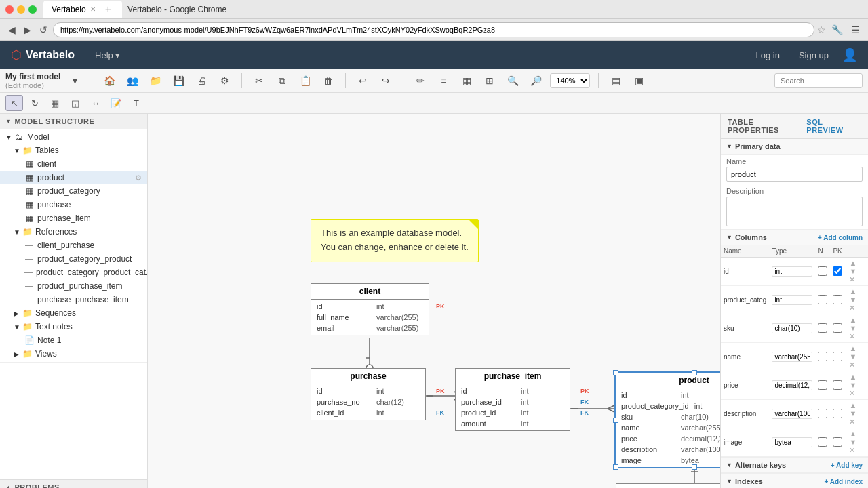  What do you see at coordinates (73, 205) in the screenshot?
I see `sidebar-item-purchase: ▦ purchase` at bounding box center [73, 205].